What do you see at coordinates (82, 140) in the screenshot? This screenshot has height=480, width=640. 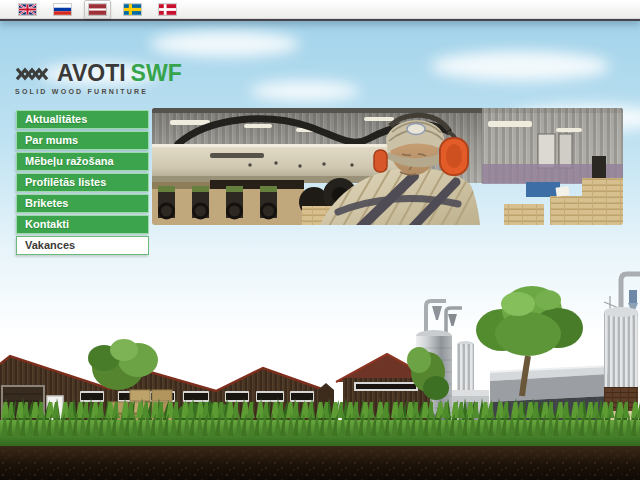 I see `menu-item-par-mums: Par mums` at bounding box center [82, 140].